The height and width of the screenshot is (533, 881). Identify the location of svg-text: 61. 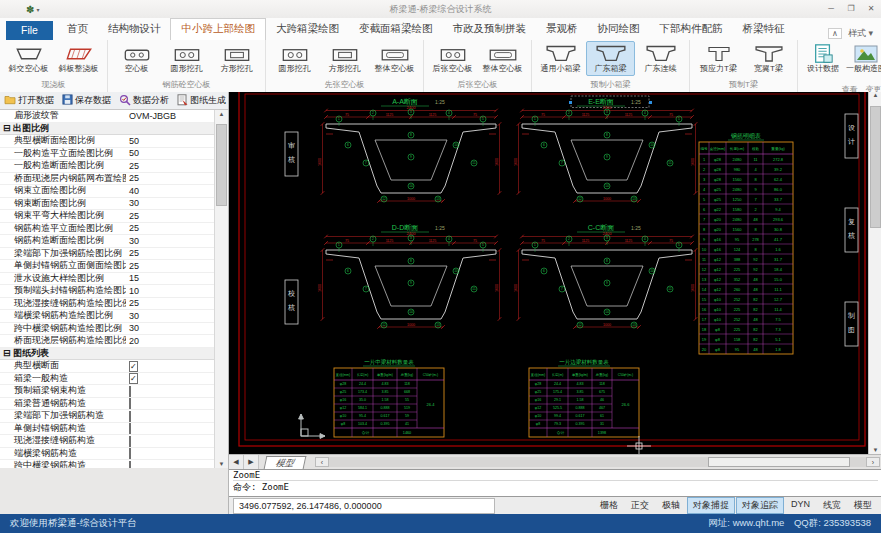
(602, 416).